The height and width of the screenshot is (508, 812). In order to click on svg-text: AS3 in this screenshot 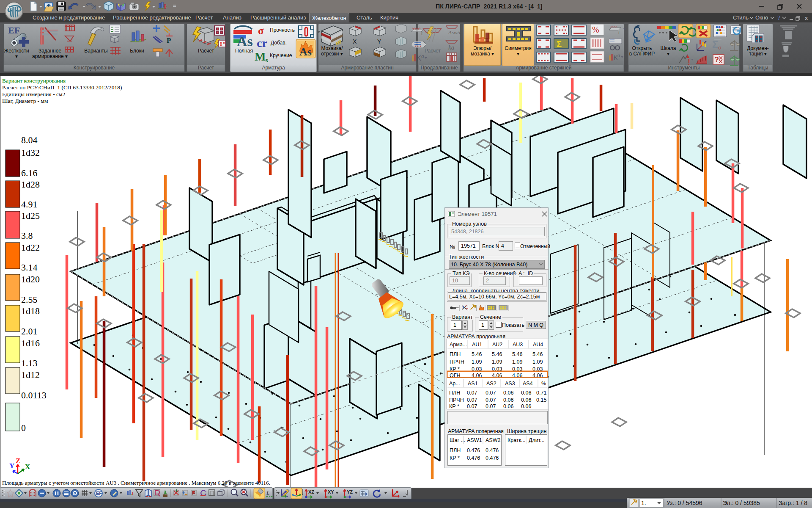, I will do `click(510, 384)`.